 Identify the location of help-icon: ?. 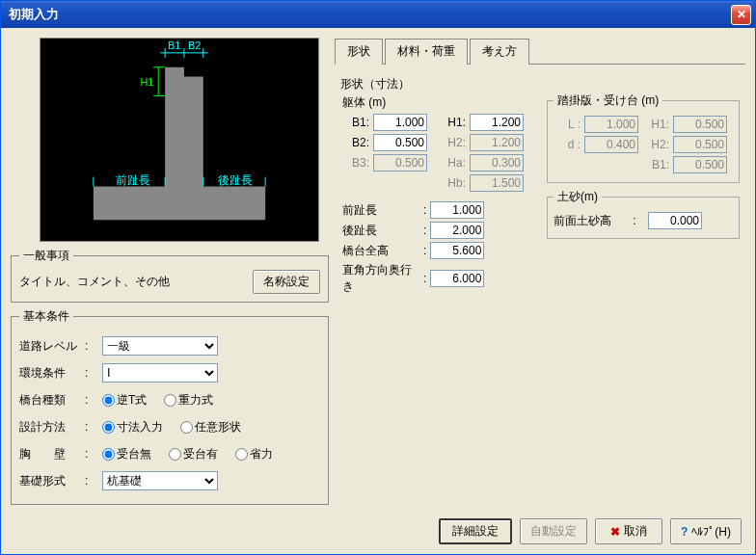
(685, 532).